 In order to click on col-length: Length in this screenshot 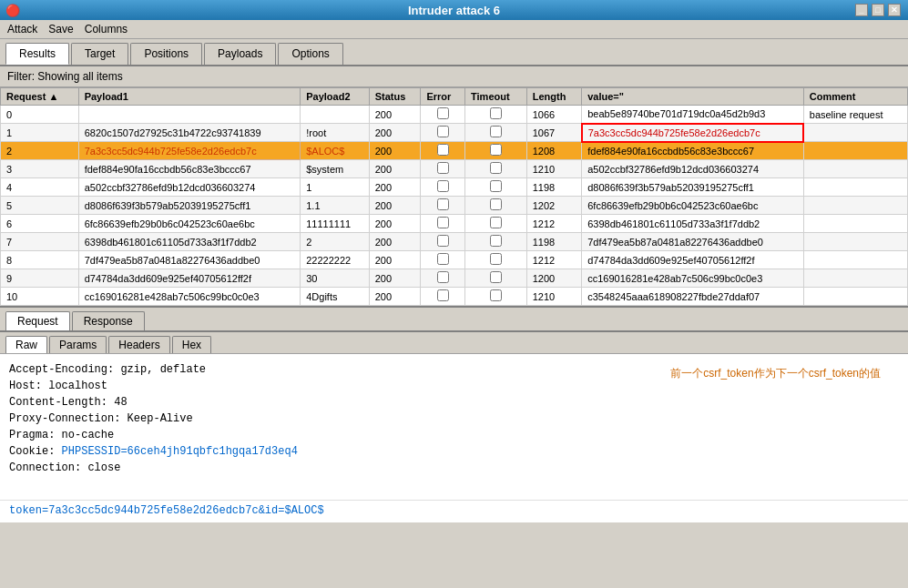, I will do `click(554, 96)`.